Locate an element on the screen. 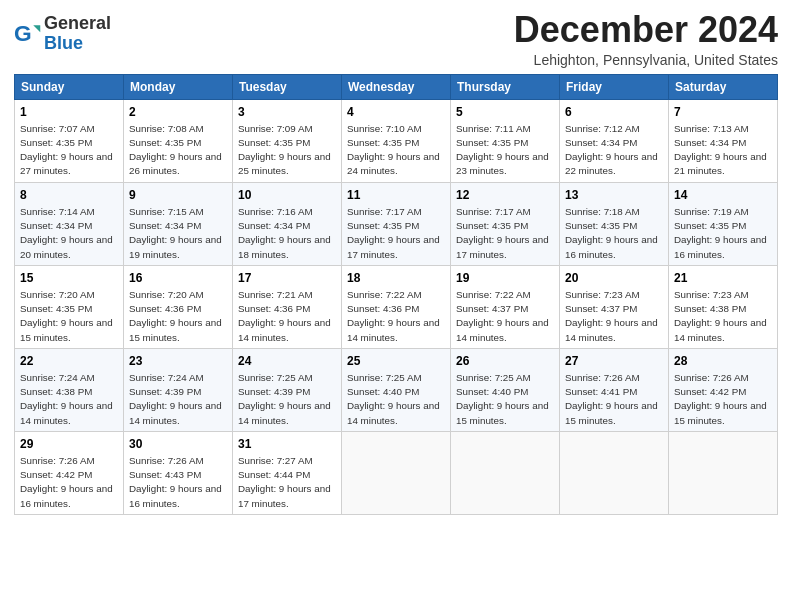 The image size is (792, 612). day-number: 21 is located at coordinates (723, 278).